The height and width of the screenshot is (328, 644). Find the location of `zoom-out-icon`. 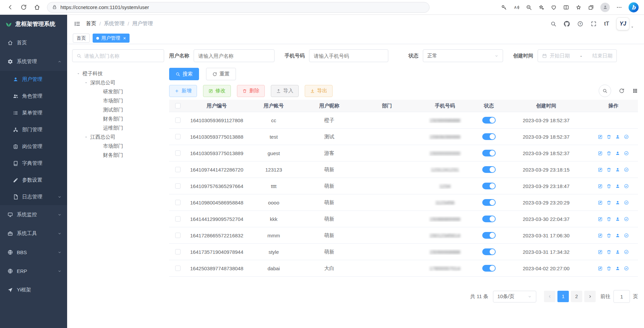

zoom-out-icon is located at coordinates (529, 7).